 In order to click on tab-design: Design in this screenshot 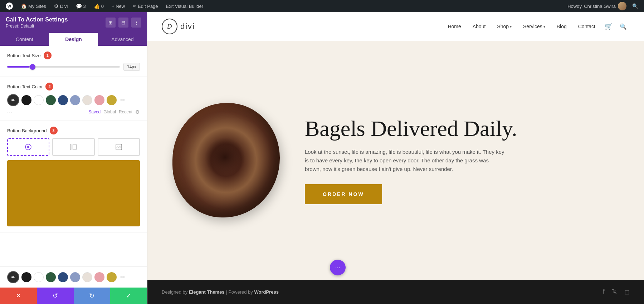, I will do `click(74, 39)`.